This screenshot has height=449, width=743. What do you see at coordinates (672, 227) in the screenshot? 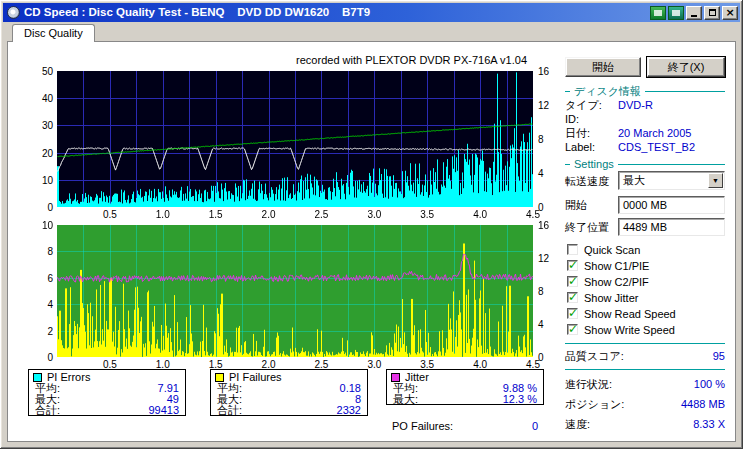
I see `end-pos-input: 4489 MB` at bounding box center [672, 227].